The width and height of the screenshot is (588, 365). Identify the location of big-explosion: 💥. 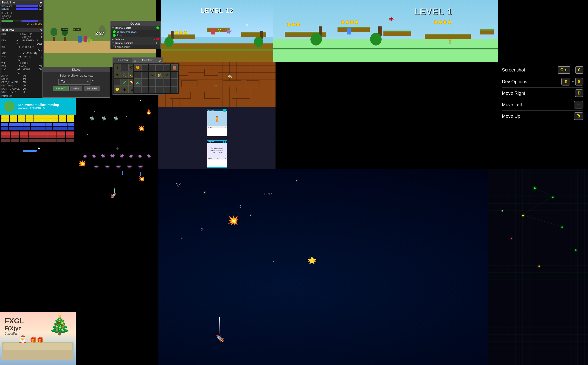
(233, 220).